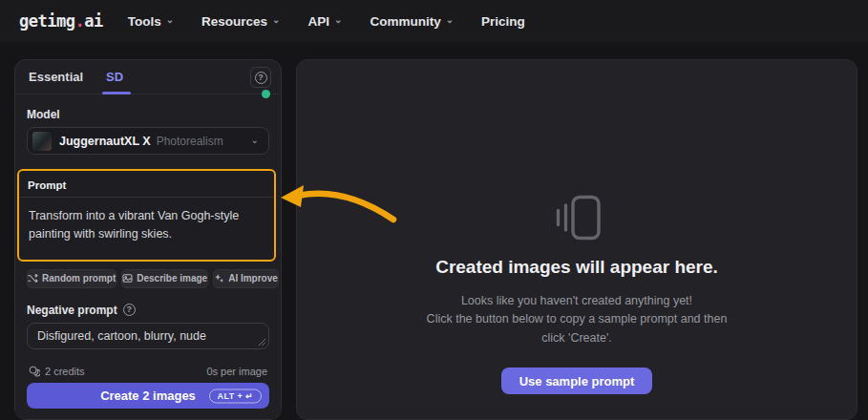 The image size is (868, 420). I want to click on negative-prompt-input: Disfigured, cartoon, blurry, nude, so click(148, 336).